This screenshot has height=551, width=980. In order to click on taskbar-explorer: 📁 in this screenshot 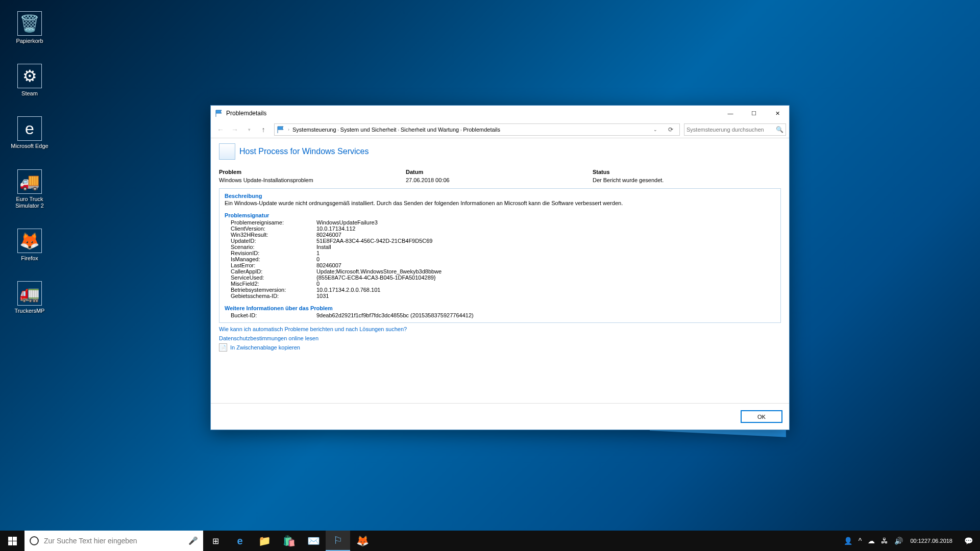, I will do `click(264, 541)`.